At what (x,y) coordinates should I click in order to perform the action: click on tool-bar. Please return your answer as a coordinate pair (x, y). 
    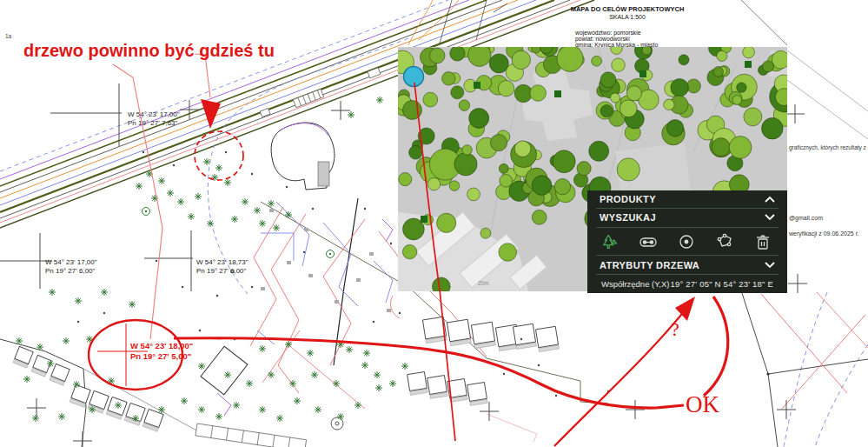
    Looking at the image, I should click on (687, 242).